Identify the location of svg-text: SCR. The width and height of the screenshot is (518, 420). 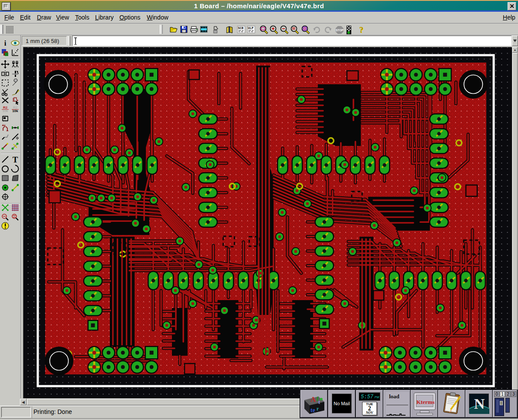
(241, 28).